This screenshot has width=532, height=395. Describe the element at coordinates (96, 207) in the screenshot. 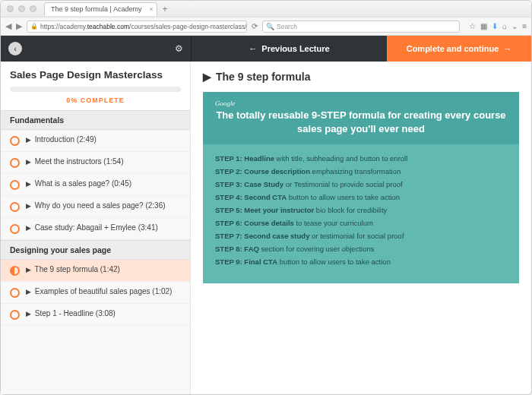

I see `sidebar-item: ▶ Why do you need a sales page? (2:36)` at that location.